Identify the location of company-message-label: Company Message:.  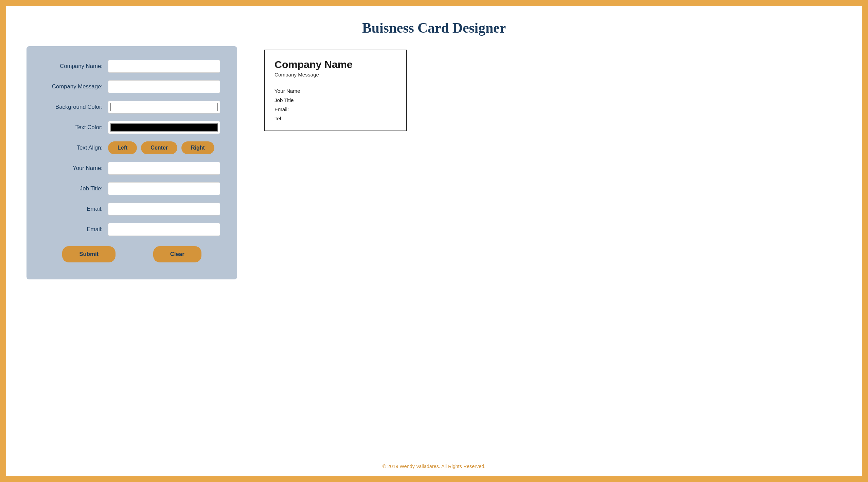
(76, 87).